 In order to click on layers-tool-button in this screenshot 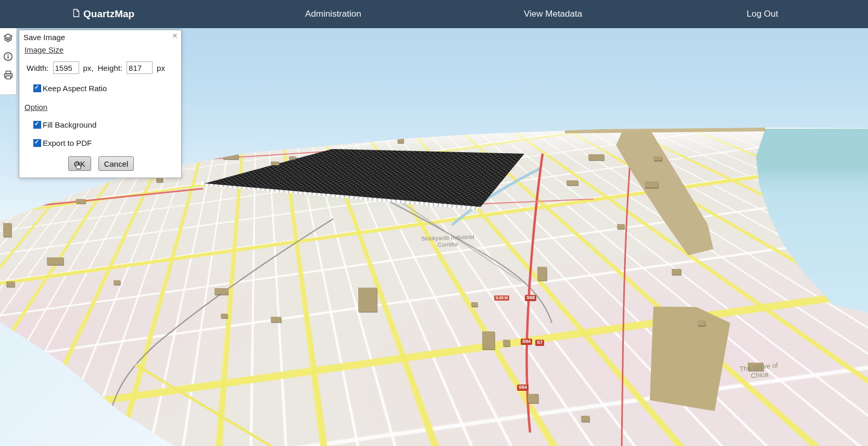, I will do `click(8, 39)`.